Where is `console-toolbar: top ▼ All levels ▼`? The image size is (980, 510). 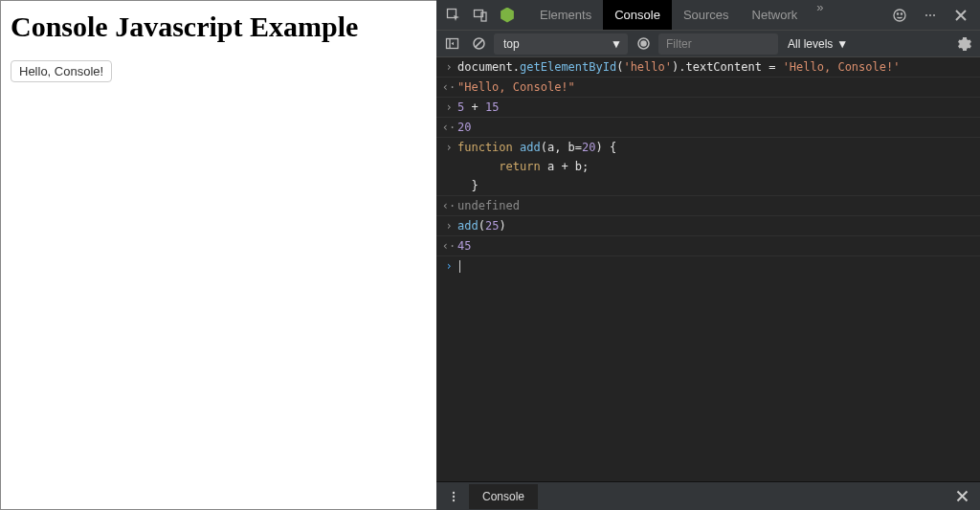
console-toolbar: top ▼ All levels ▼ is located at coordinates (708, 44).